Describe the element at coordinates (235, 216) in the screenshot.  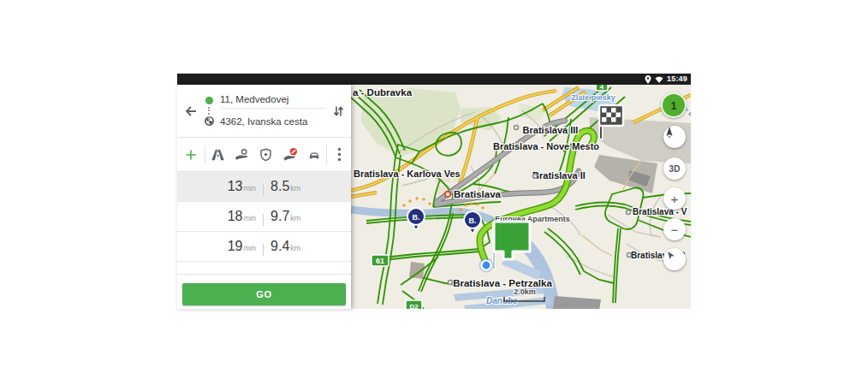
I see `route-time: 18` at that location.